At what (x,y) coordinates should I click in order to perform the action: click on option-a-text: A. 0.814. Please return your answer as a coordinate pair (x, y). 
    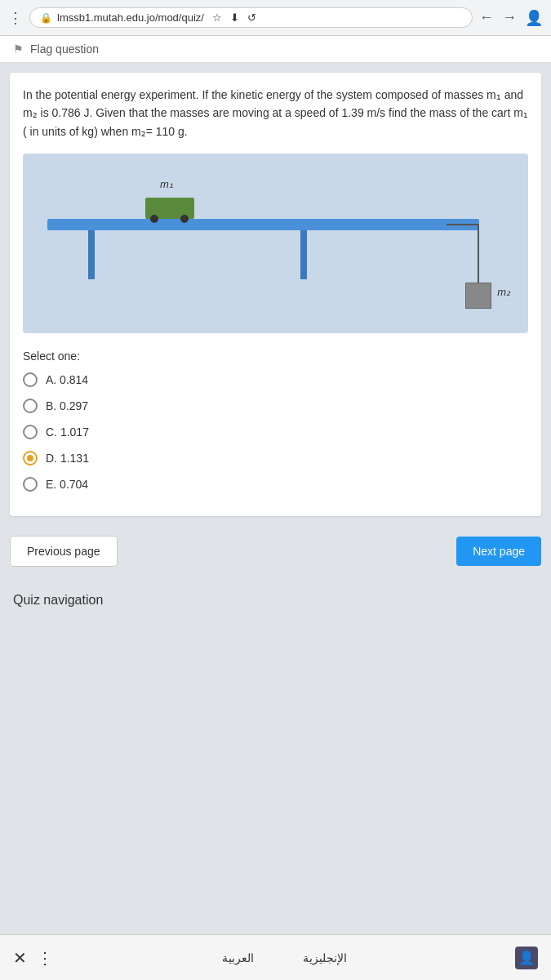
    Looking at the image, I should click on (67, 380).